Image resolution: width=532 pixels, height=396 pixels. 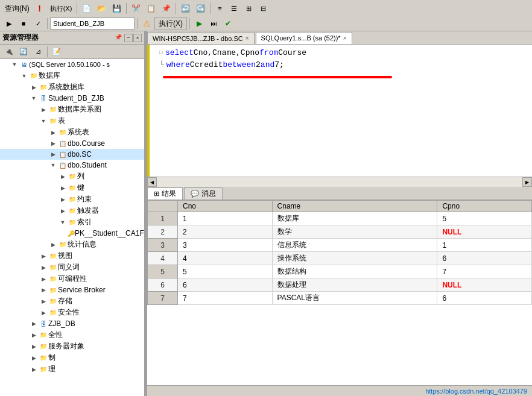 I want to click on sidebar-item-system-tables: ▶ 📁 系统表, so click(x=72, y=133).